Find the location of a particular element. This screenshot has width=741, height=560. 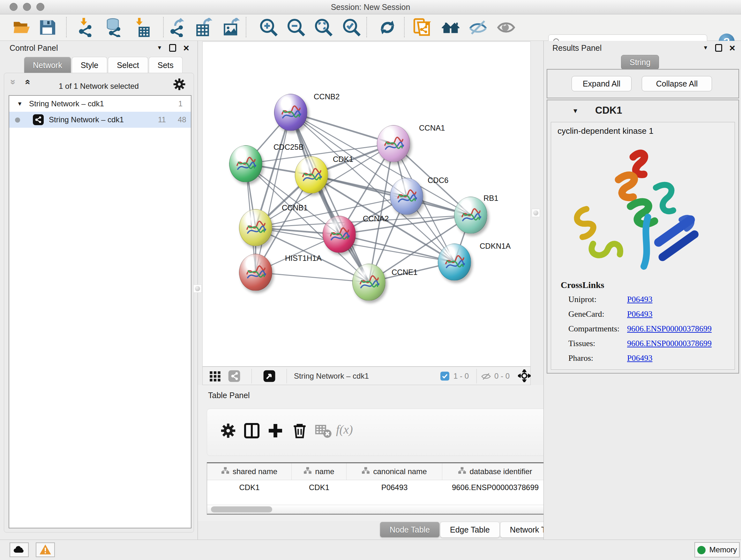

gear-icon is located at coordinates (179, 84).